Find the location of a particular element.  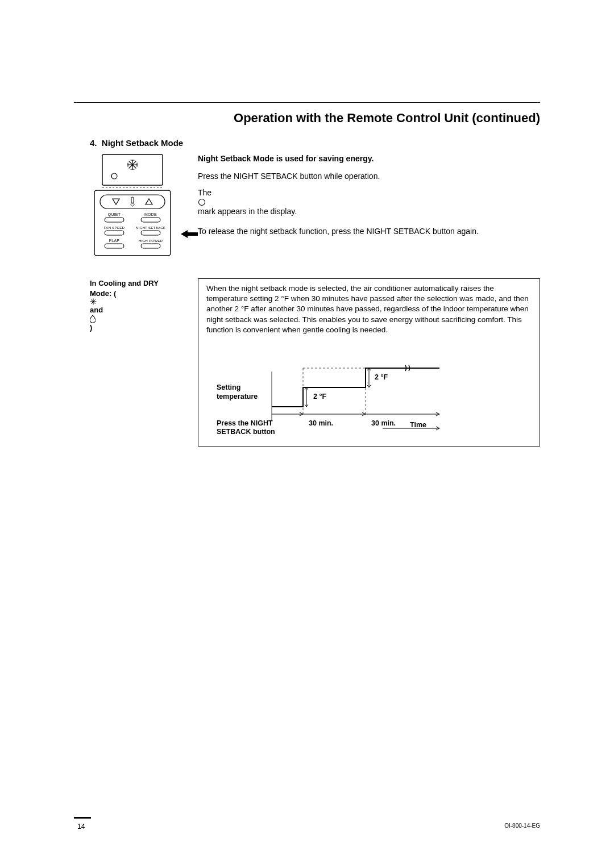

temp-down-icon is located at coordinates (116, 202).